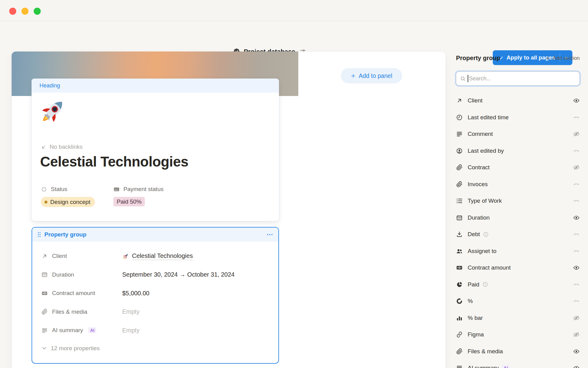 The image size is (588, 368). What do you see at coordinates (196, 256) in the screenshot?
I see `property-value: Celestial Technologies` at bounding box center [196, 256].